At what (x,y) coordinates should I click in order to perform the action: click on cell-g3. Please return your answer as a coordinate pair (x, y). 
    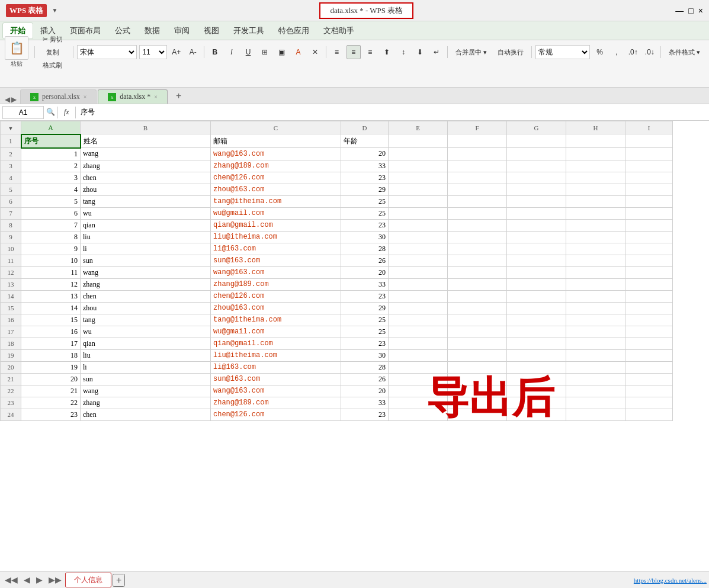
    Looking at the image, I should click on (537, 166).